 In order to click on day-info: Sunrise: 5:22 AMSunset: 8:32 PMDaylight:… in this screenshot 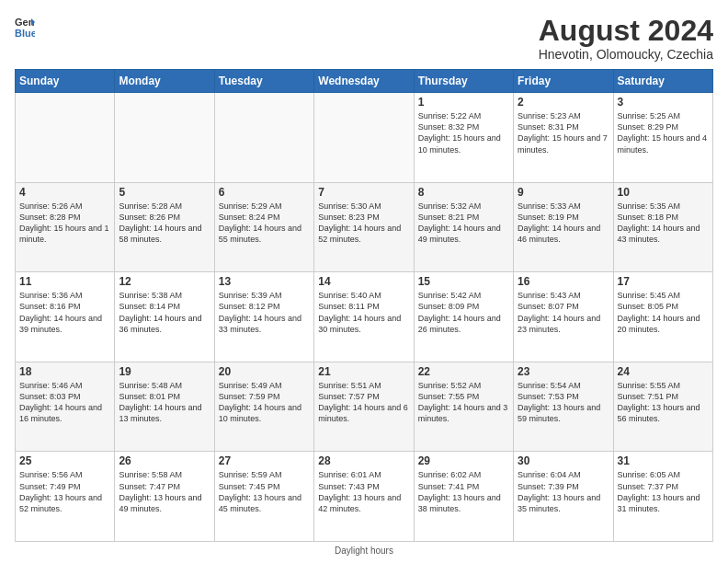, I will do `click(463, 132)`.